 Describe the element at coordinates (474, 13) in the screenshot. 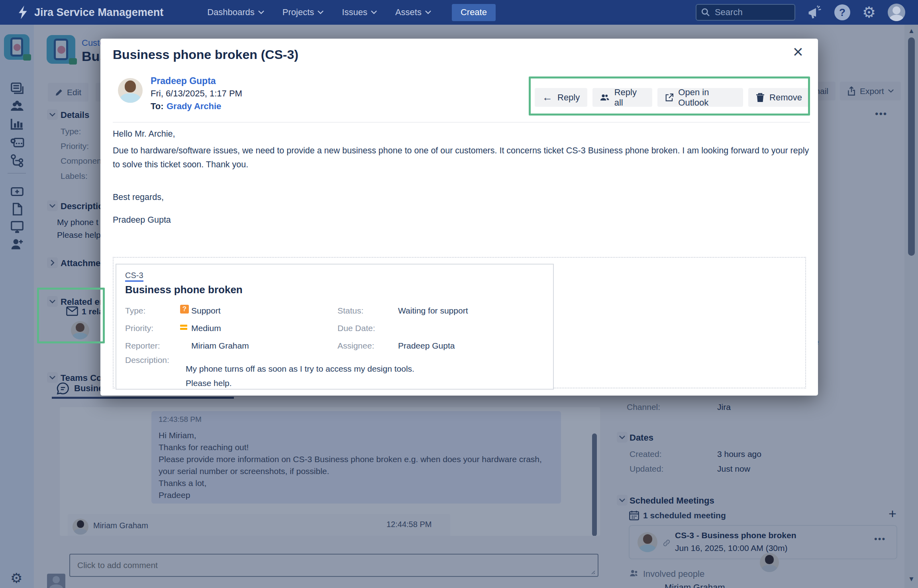

I see `create-button: Create` at that location.